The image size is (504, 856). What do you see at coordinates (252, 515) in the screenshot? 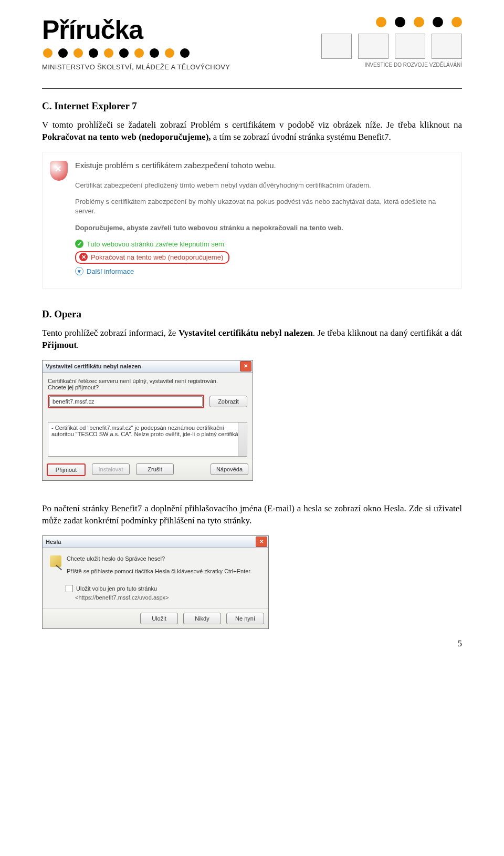
I see `hesla-intro-paragraph: Po načtení stránky Benefit7 a doplnění p…` at bounding box center [252, 515].